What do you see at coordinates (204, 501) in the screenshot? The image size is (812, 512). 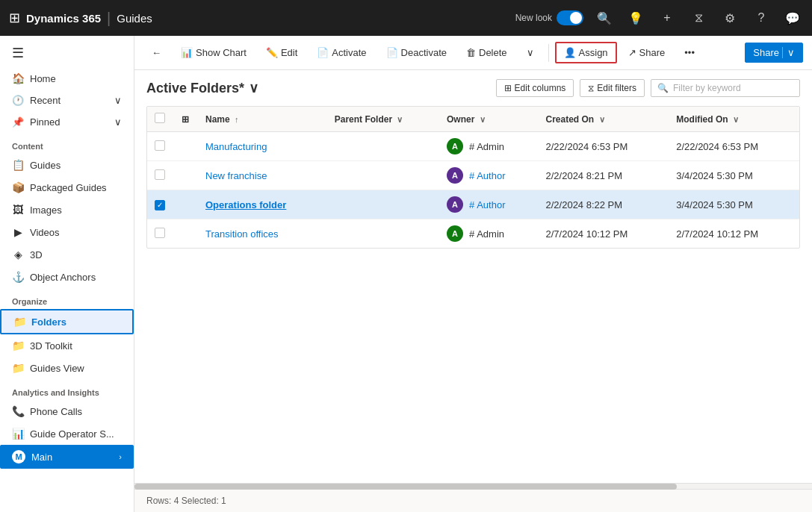 I see `selected-count: Selected: 1` at bounding box center [204, 501].